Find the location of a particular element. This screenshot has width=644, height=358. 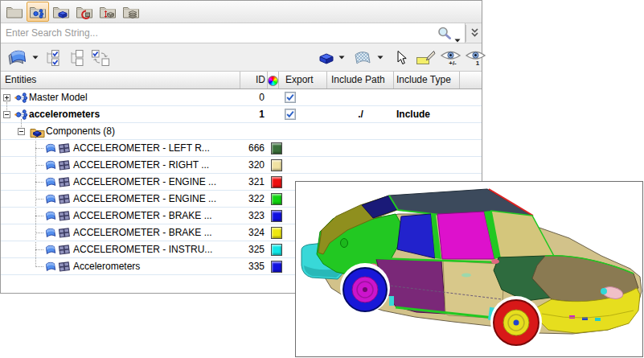

components-display-button is located at coordinates (23, 58).